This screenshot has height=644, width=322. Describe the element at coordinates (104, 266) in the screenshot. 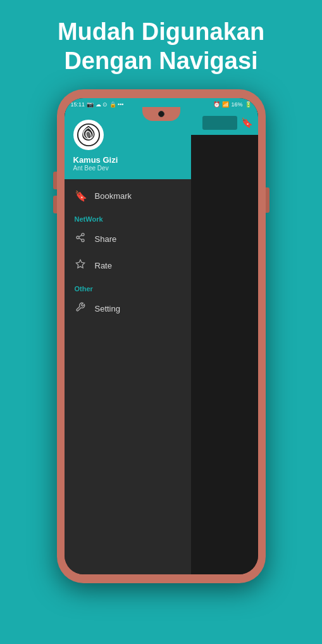

I see `rate-label: Rate` at that location.